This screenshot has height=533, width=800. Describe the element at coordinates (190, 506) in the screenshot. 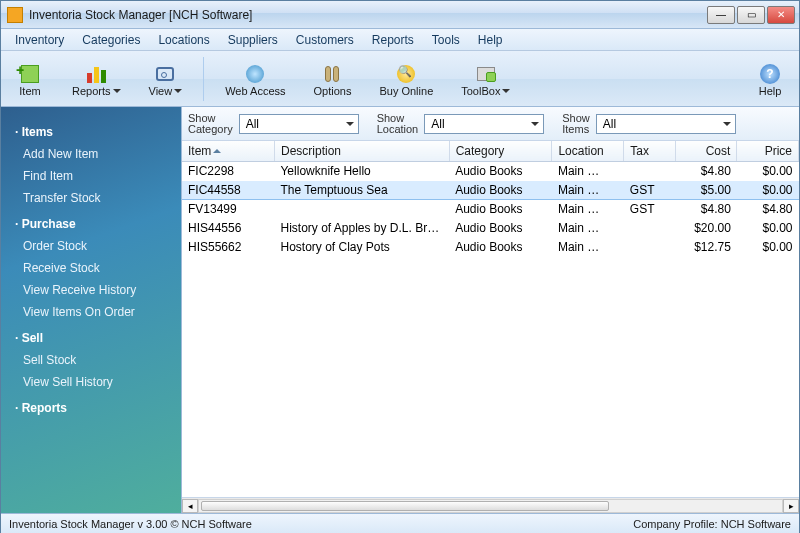

I see `scroll-left-button: ◂` at that location.